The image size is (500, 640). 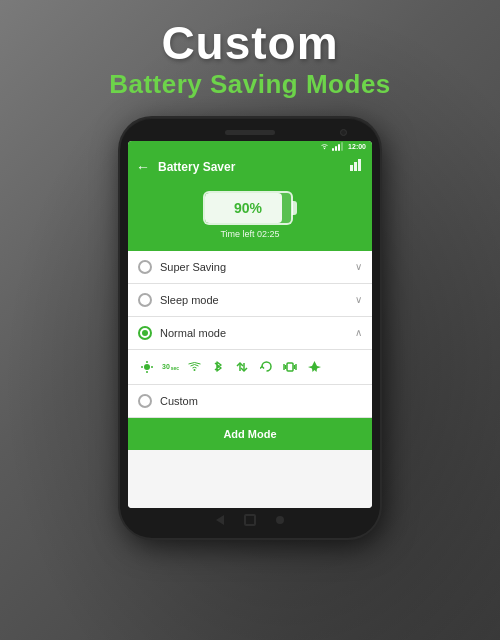 I want to click on sync-icon, so click(x=266, y=367).